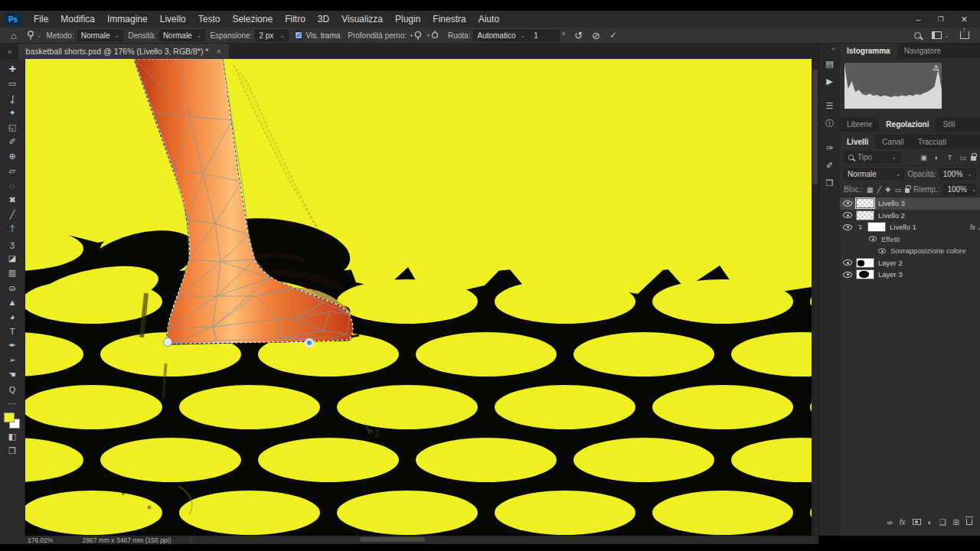 The image size is (980, 551). What do you see at coordinates (923, 158) in the screenshot?
I see `filter-pixel-layers-icon: ▣` at bounding box center [923, 158].